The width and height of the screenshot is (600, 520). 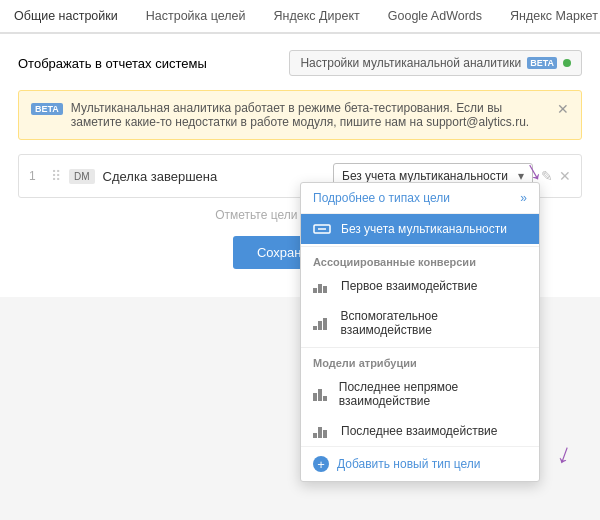 What do you see at coordinates (524, 198) in the screenshot?
I see `dropdown-link-arrow: »` at bounding box center [524, 198].